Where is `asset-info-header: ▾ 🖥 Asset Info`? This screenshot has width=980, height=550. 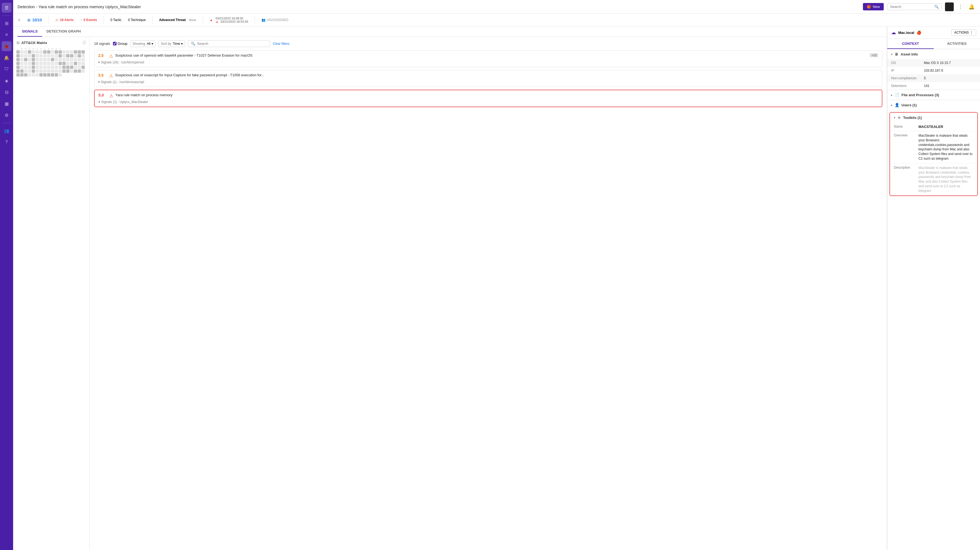
asset-info-header: ▾ 🖥 Asset Info is located at coordinates (934, 54).